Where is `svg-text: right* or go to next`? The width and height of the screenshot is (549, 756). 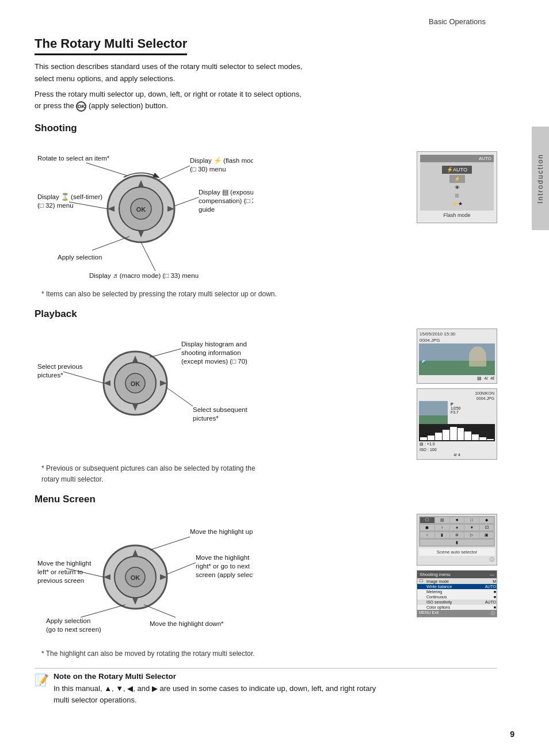 svg-text: right* or go to next is located at coordinates (223, 566).